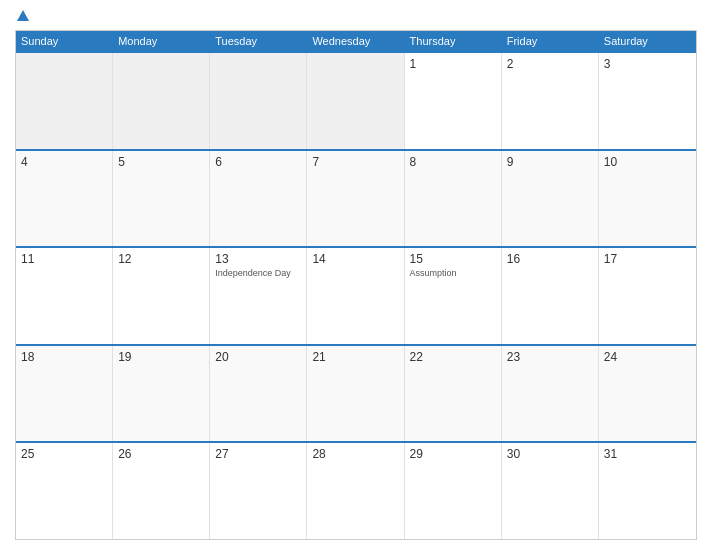  Describe the element at coordinates (550, 64) in the screenshot. I see `day-number: 2` at that location.